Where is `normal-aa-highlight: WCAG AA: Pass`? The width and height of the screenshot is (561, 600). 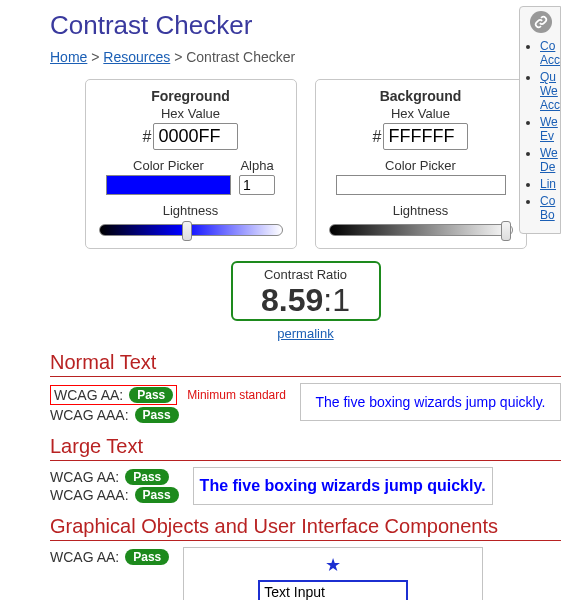
normal-aa-highlight: WCAG AA: Pass is located at coordinates (114, 395).